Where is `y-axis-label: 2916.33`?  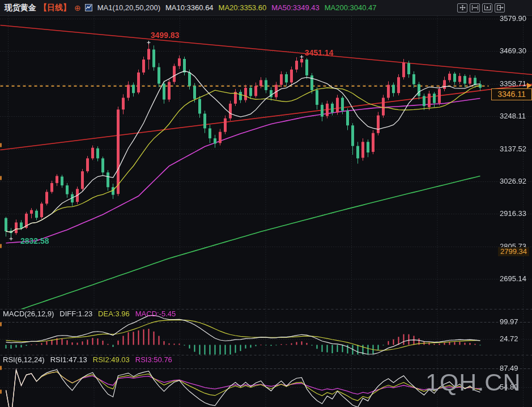
y-axis-label: 2916.33 is located at coordinates (513, 214).